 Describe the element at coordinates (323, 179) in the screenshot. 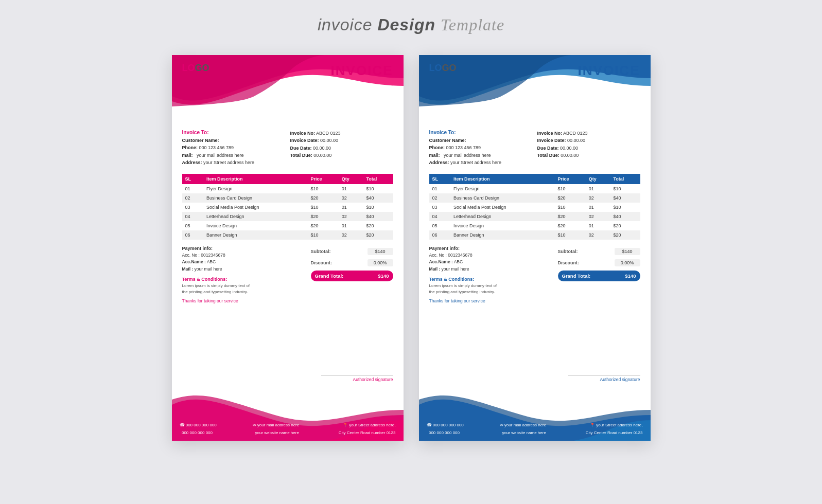

I see `th-price-pink: Price` at that location.